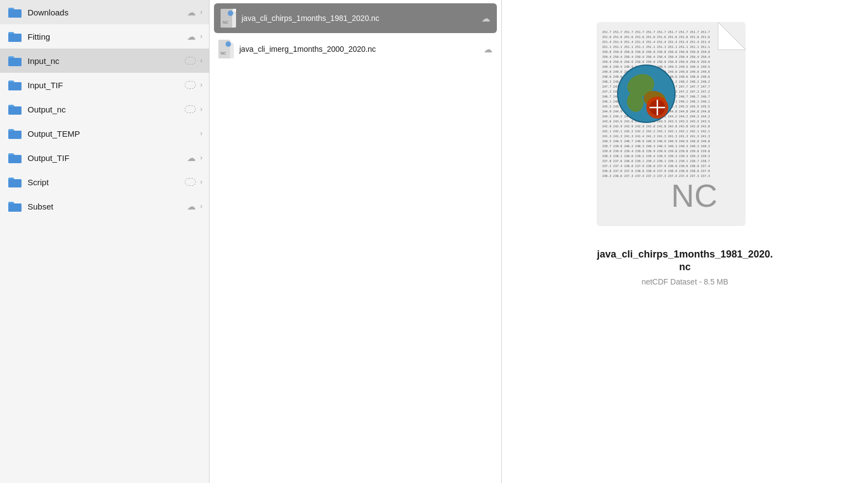  Describe the element at coordinates (360, 18) in the screenshot. I see `file-name-chirps: java_cli_chirps_1months_1981_2020.nc` at that location.